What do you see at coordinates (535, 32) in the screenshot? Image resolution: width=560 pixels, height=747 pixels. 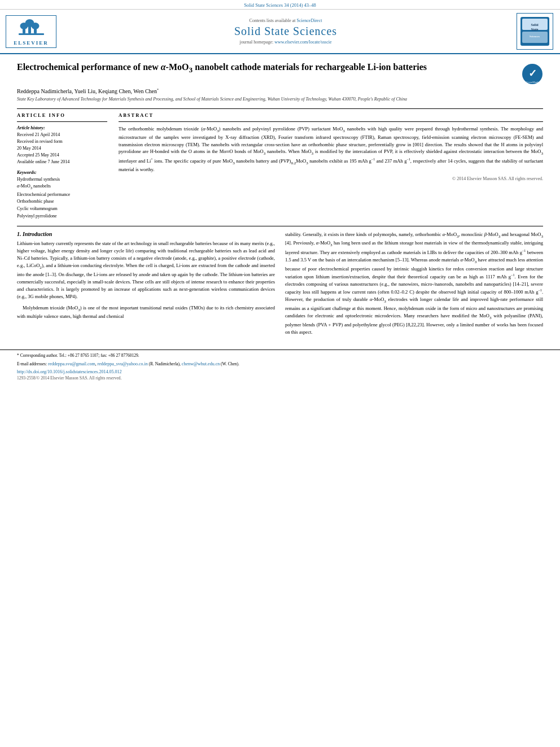 I see `journal-cover-icon: Solid State Sciences` at bounding box center [535, 32].